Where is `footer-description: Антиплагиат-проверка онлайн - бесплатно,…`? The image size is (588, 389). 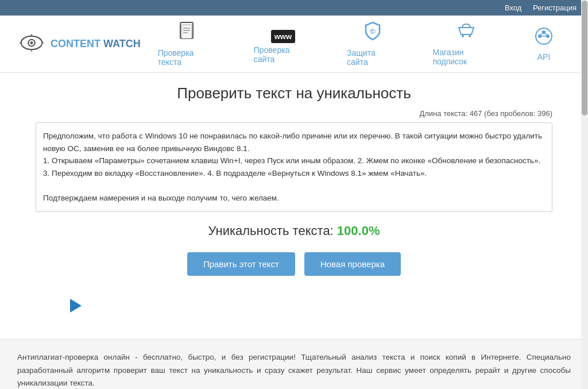
footer-description: Антиплагиат-проверка онлайн - бесплатно,… is located at coordinates (294, 364).